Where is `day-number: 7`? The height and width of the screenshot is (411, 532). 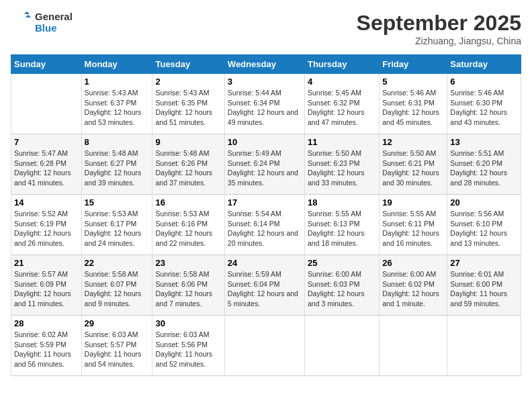
day-number: 7 is located at coordinates (46, 142).